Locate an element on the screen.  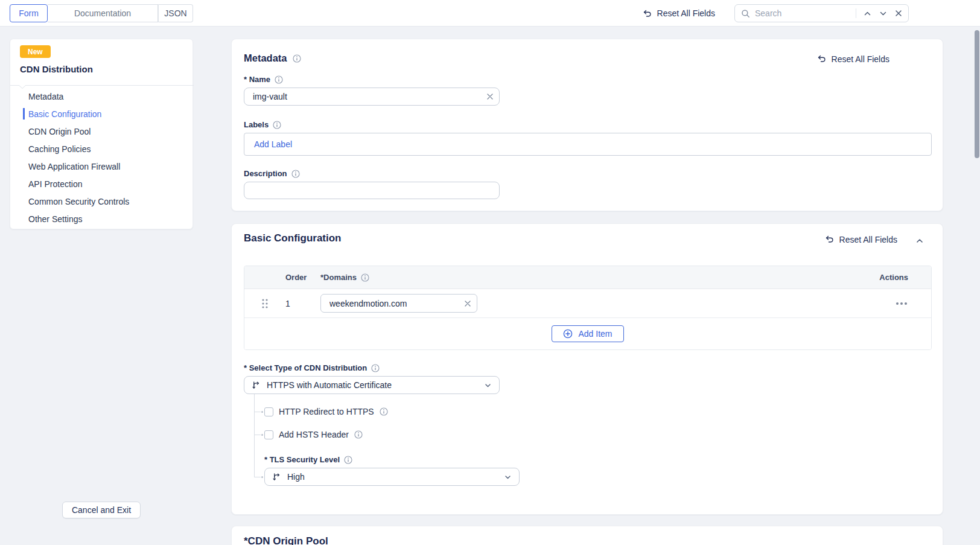
tls-level-label: * TLS Security Level is located at coordinates (302, 460).